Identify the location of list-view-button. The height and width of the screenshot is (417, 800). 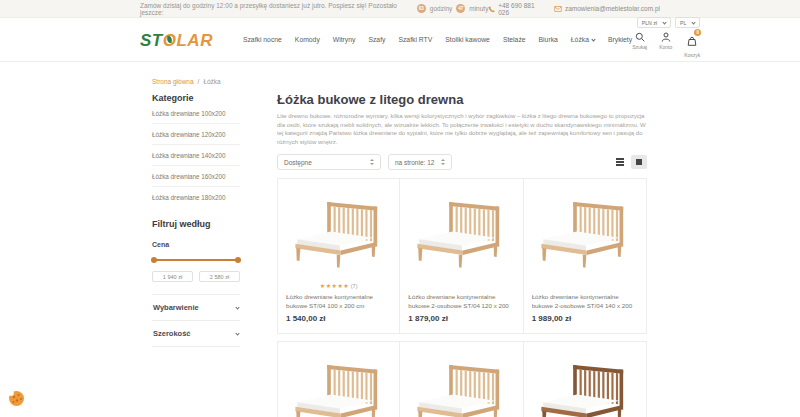
(620, 162).